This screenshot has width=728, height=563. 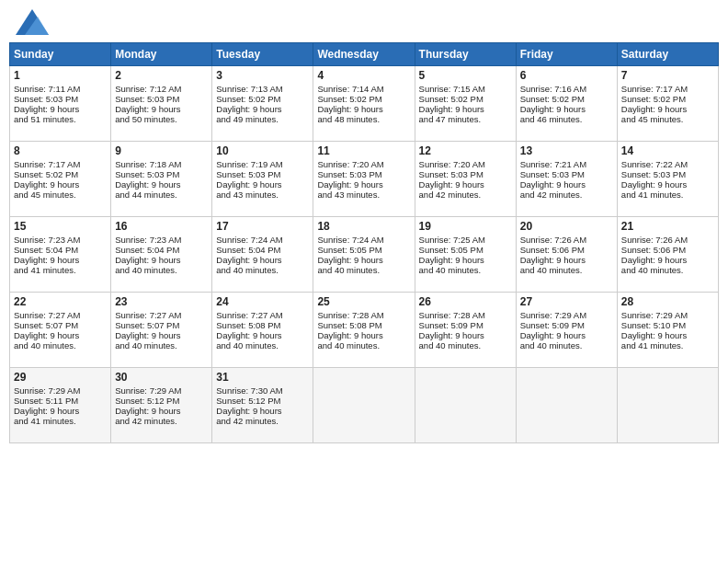 What do you see at coordinates (364, 195) in the screenshot?
I see `day-info-line: and 43 minutes.` at bounding box center [364, 195].